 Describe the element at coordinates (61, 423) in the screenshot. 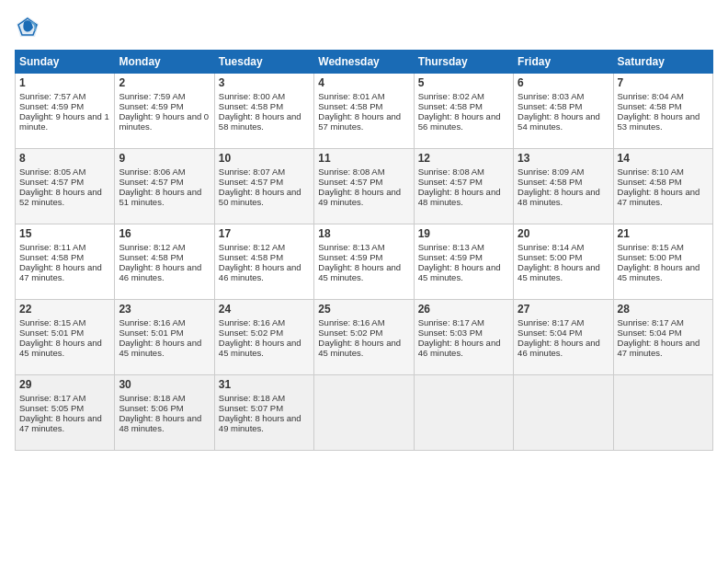

I see `daylight: Daylight: 8 hours and 47 minutes.` at that location.